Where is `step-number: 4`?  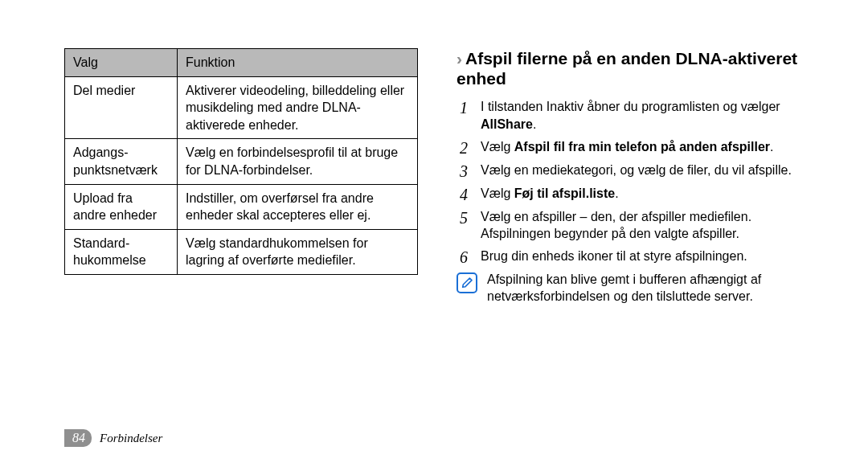
step-number: 4 is located at coordinates (464, 195).